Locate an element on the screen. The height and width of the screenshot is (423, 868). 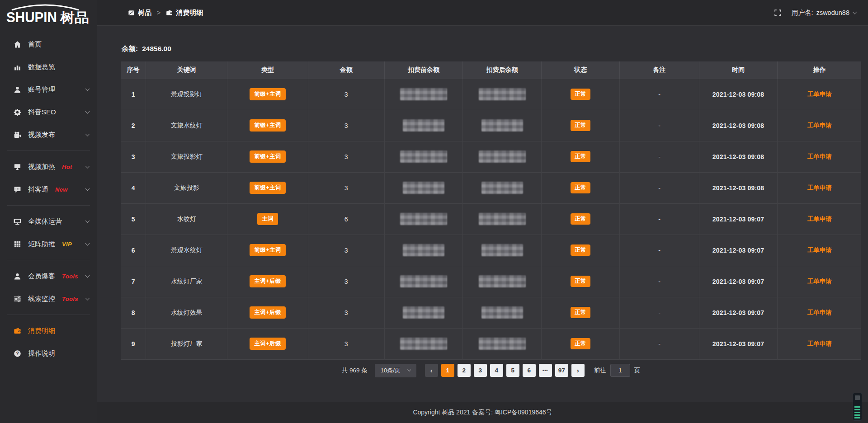
table-row: 1 景观投影灯 前缀+主词 3 正常 - 2021-12-03 09:08 工单… is located at coordinates (491, 94).